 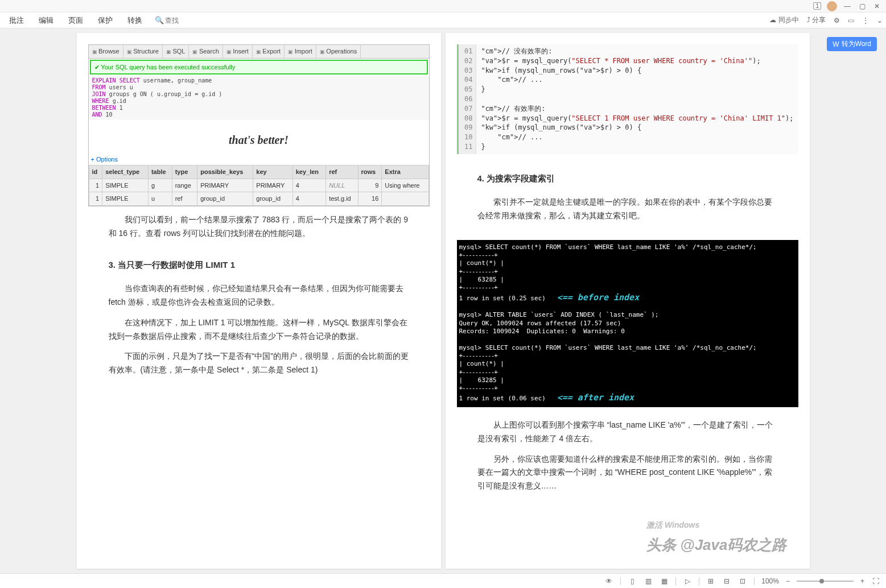 I want to click on menu-left: 批注 编辑 页面 保护 转换 🔍, so click(x=97, y=20).